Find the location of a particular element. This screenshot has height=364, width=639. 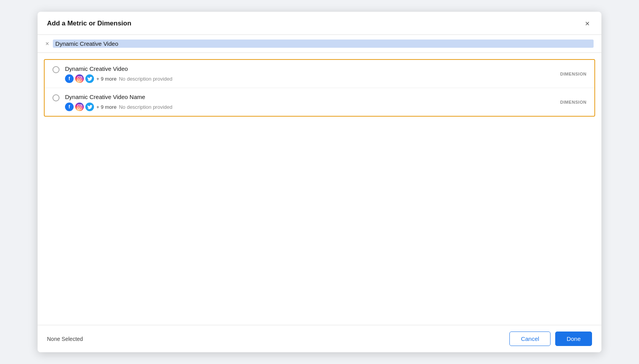

modal-close-button: × is located at coordinates (587, 23).